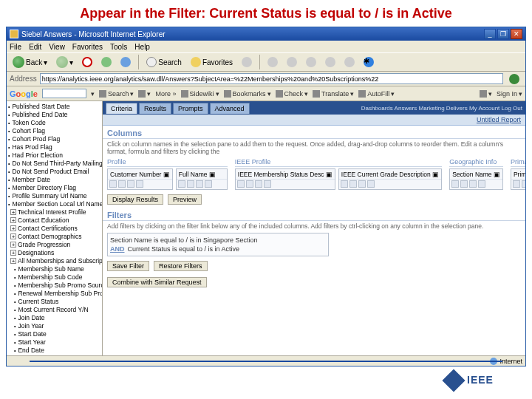 This screenshot has width=532, height=399. I want to click on refresh-button, so click(106, 62).